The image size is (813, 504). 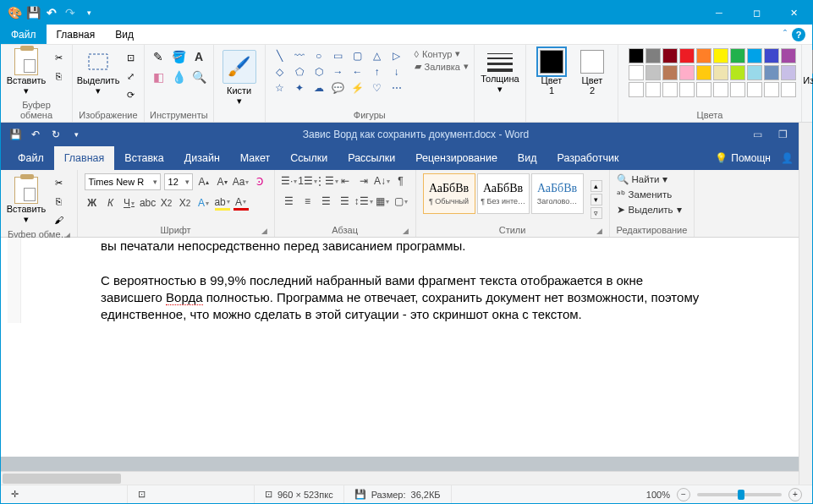 What do you see at coordinates (799, 35) in the screenshot?
I see `help-icon: ?` at bounding box center [799, 35].